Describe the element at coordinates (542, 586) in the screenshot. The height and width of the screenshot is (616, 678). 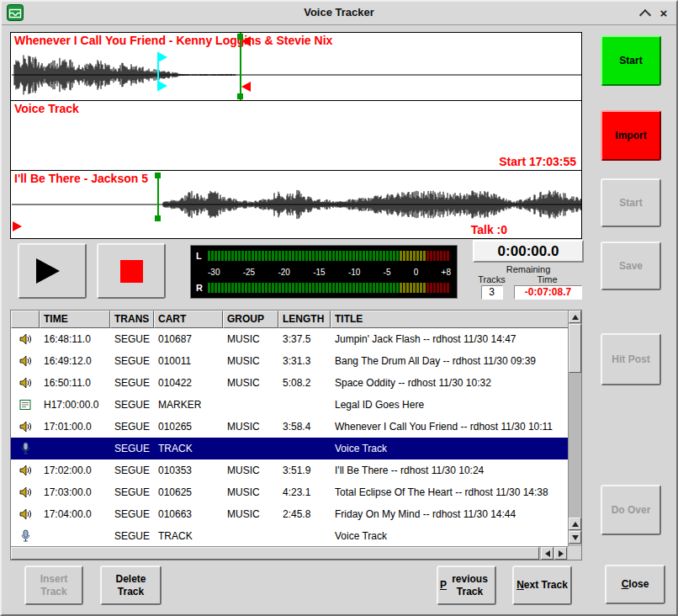
I see `next-track-button: Next Track` at that location.